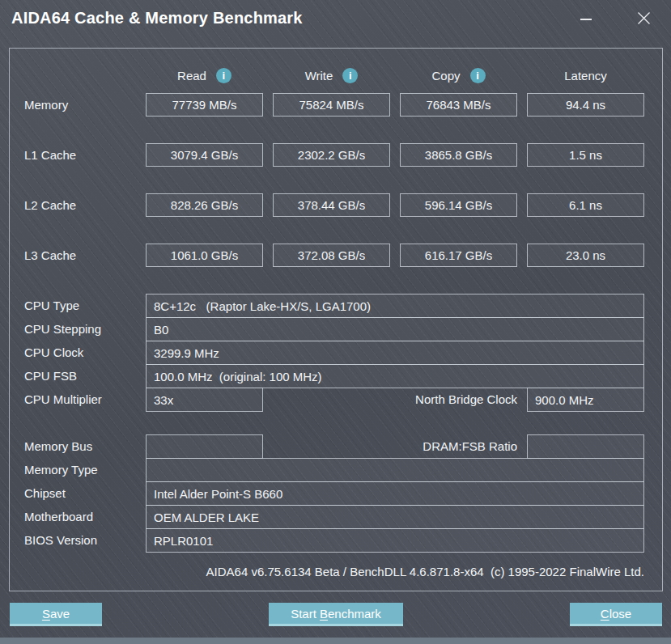 The height and width of the screenshot is (644, 671). Describe the element at coordinates (45, 494) in the screenshot. I see `chipset-label: Chipset` at that location.